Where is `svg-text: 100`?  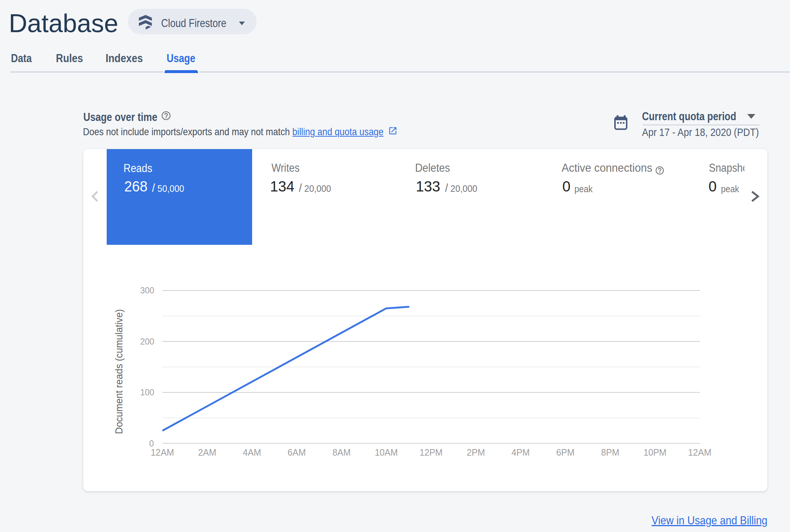
svg-text: 100 is located at coordinates (147, 392).